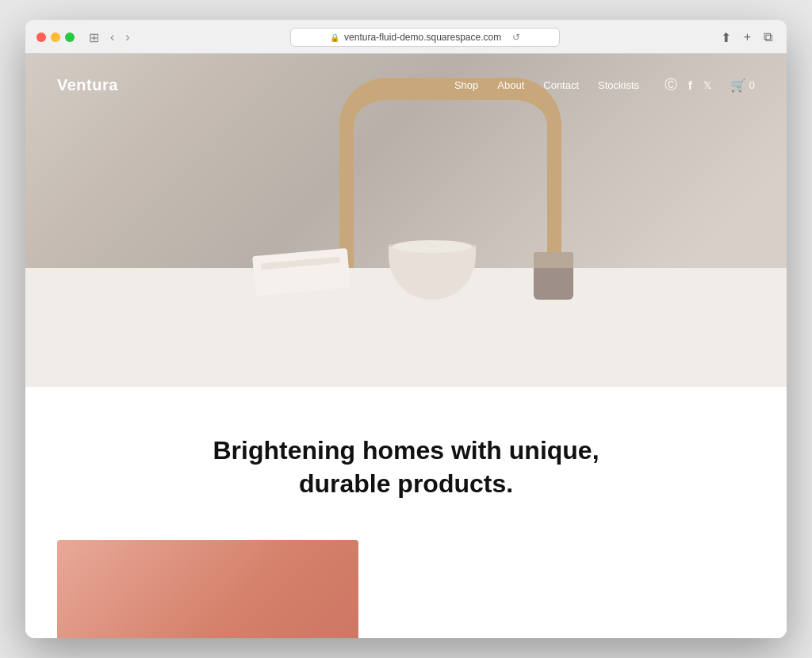 Image resolution: width=812 pixels, height=658 pixels. Describe the element at coordinates (406, 589) in the screenshot. I see `product-grid` at that location.